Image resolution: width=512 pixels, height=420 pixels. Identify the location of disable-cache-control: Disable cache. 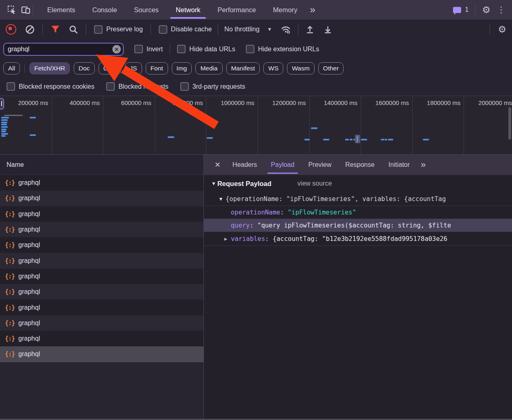
(186, 29).